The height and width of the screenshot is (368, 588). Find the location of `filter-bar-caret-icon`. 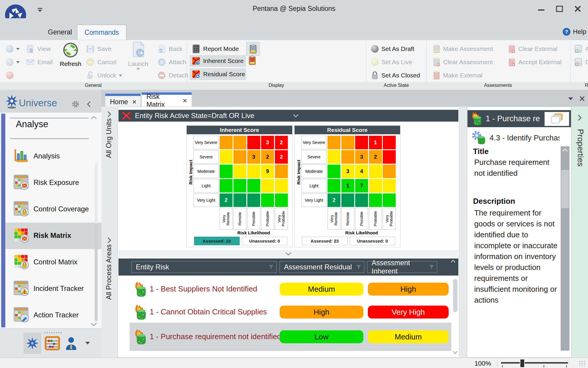

filter-bar-caret-icon is located at coordinates (296, 116).